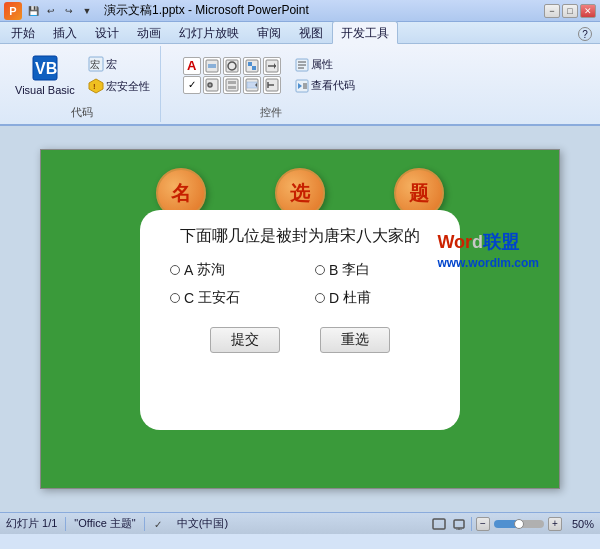 Image resolution: width=600 pixels, height=549 pixels. What do you see at coordinates (119, 86) in the screenshot?
I see `macro-security-button: ! 宏安全性` at bounding box center [119, 86].